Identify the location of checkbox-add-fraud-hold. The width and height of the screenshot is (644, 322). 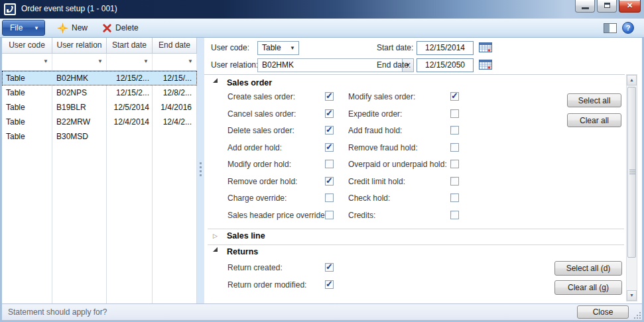
(455, 130).